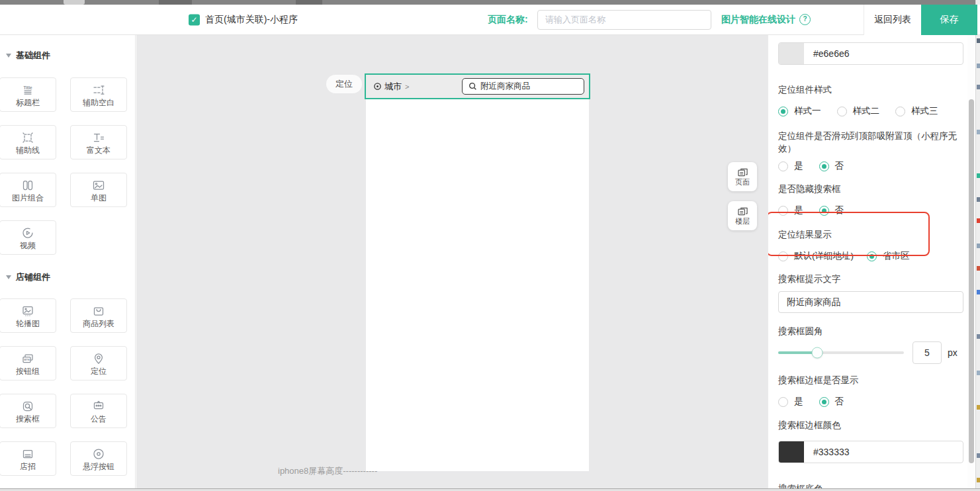 This screenshot has height=491, width=980. What do you see at coordinates (99, 142) in the screenshot?
I see `sidebar-item-rich-text: 富文本` at bounding box center [99, 142].